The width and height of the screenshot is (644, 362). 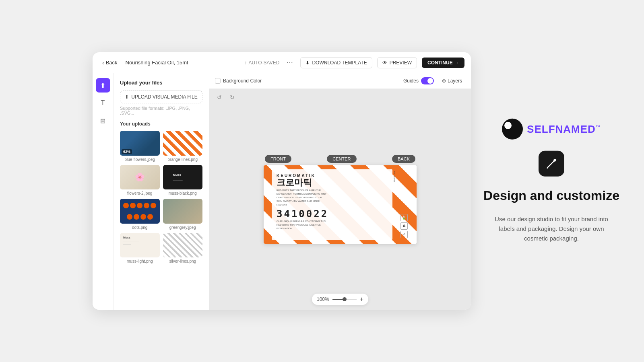 What do you see at coordinates (183, 214) in the screenshot?
I see `upload-item: greengrey.jpeg` at bounding box center [183, 214].